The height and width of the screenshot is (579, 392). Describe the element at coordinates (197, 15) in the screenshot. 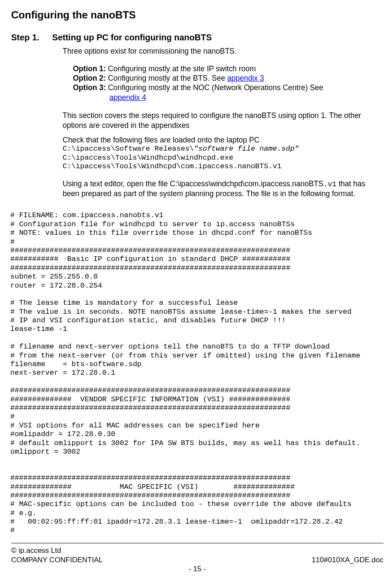

I see `page-title: Configuring the nanoBTS` at that location.